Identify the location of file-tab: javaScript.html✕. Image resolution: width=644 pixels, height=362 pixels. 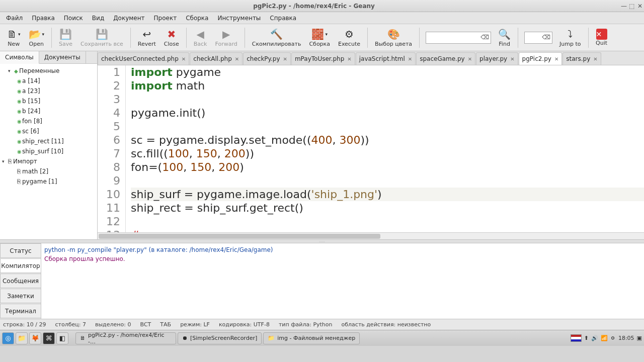
(386, 58).